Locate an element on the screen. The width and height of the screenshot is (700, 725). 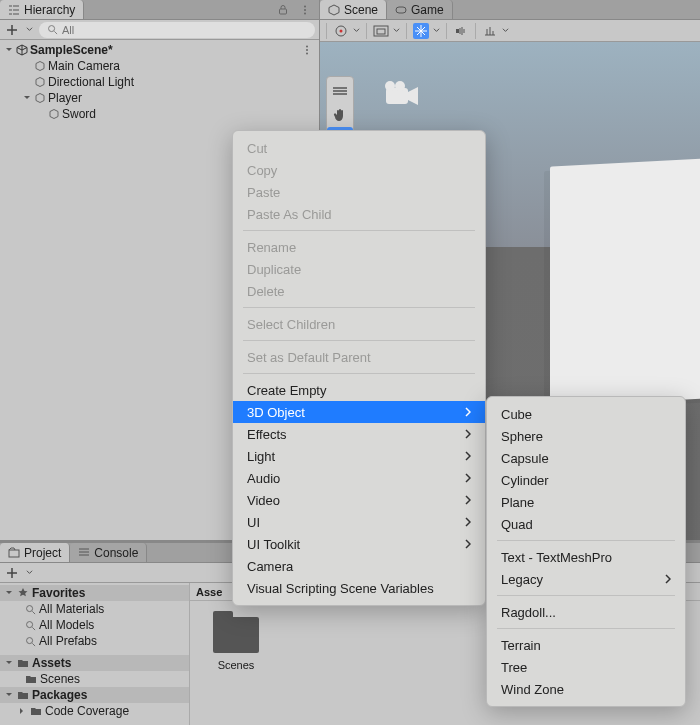
ctx-ui: UI is located at coordinates (359, 522).